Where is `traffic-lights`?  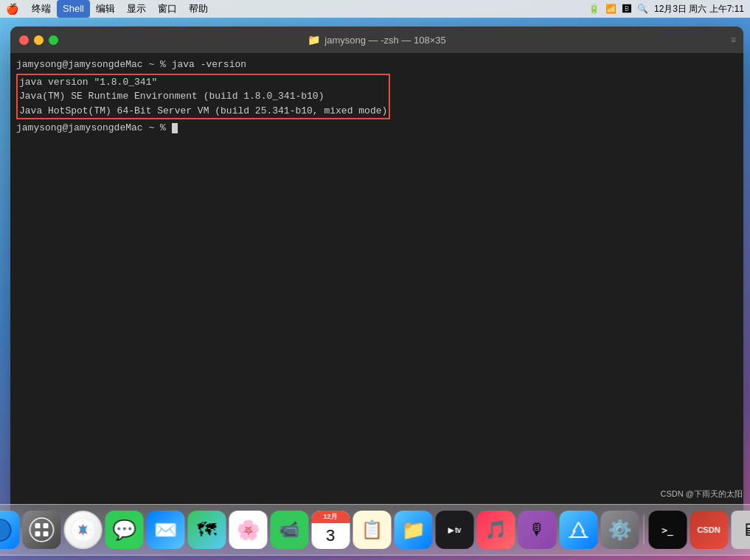 traffic-lights is located at coordinates (38, 40).